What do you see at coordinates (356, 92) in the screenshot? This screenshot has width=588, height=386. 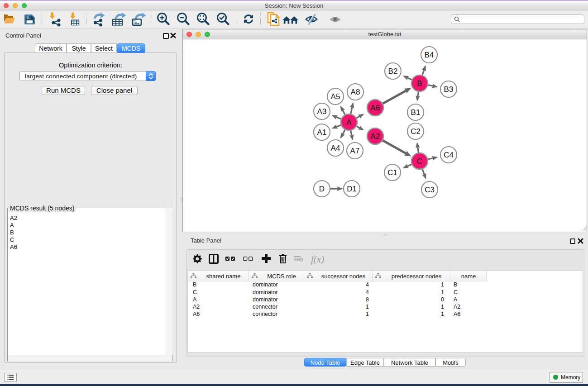 I see `svg-text: A8` at bounding box center [356, 92].